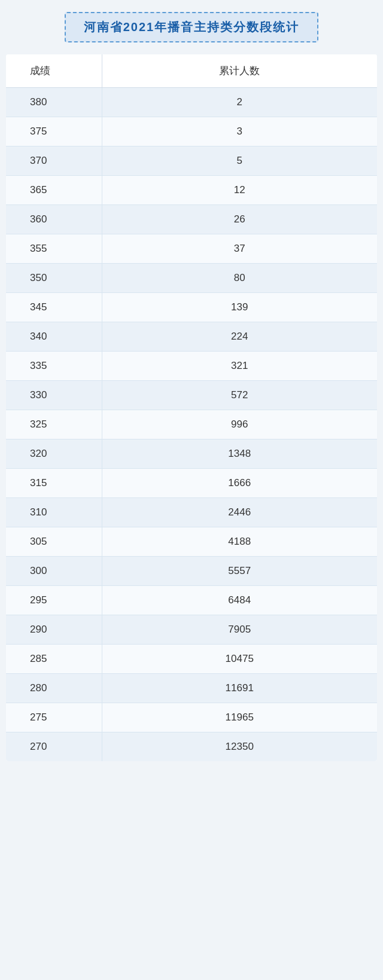 This screenshot has height=980, width=383. What do you see at coordinates (192, 249) in the screenshot?
I see `table-row: 35537` at bounding box center [192, 249].